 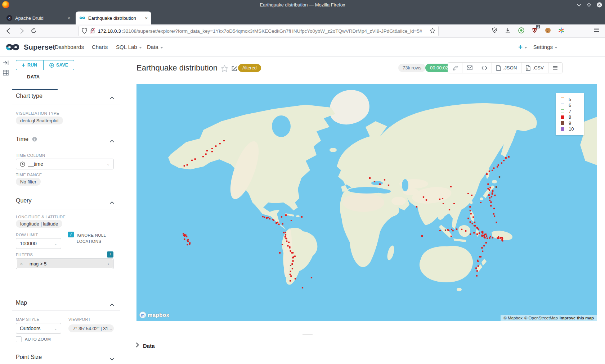 I want to click on extension-green-icon, so click(x=521, y=30).